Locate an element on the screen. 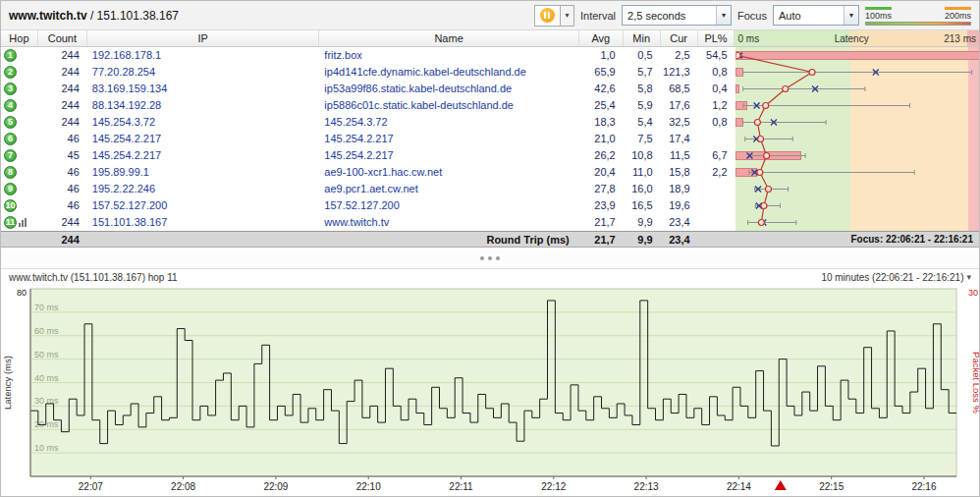  svg-text: 22:10 is located at coordinates (369, 487).